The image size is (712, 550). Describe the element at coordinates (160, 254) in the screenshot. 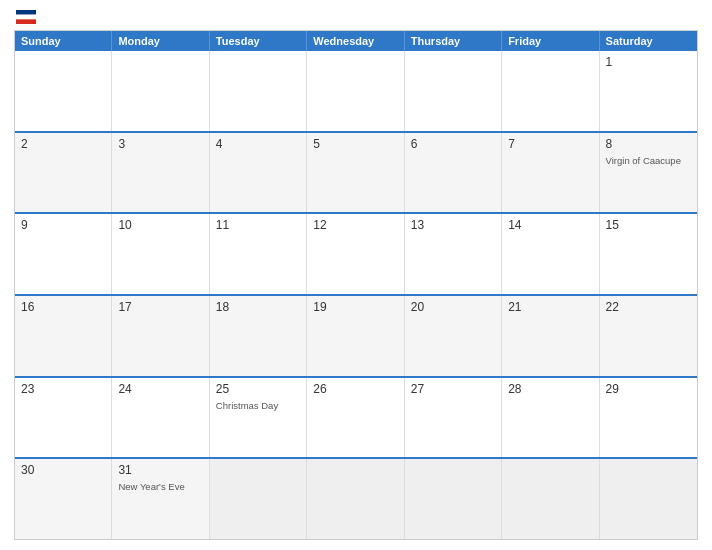

I see `day-cell: 10` at that location.